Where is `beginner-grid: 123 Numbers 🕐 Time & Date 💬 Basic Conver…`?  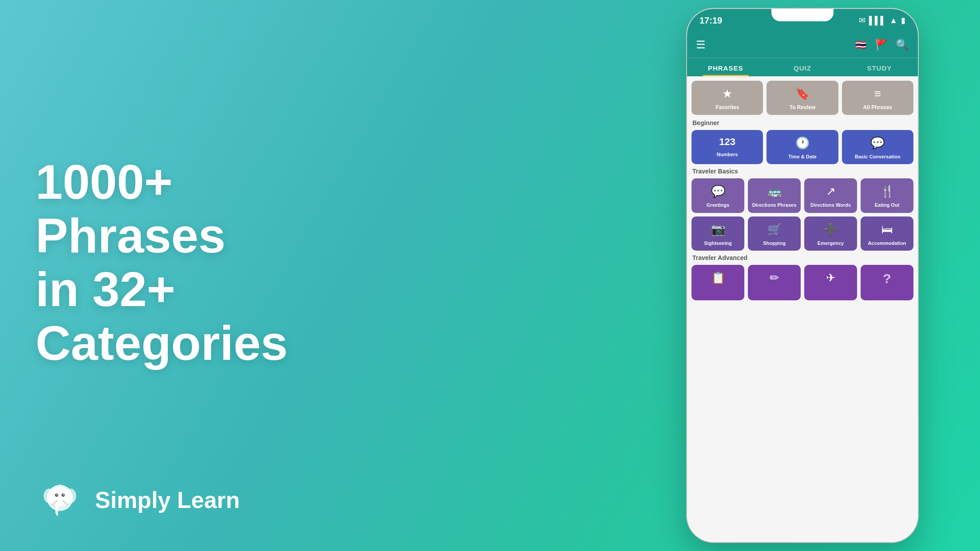 beginner-grid: 123 Numbers 🕐 Time & Date 💬 Basic Conver… is located at coordinates (802, 147).